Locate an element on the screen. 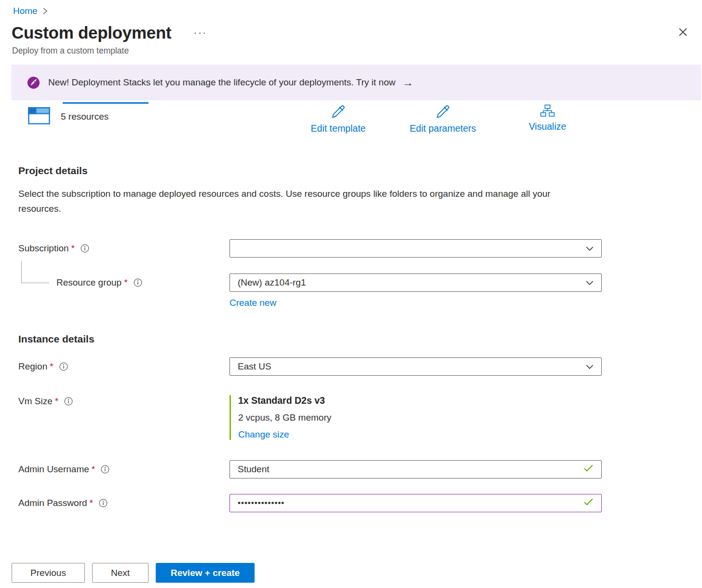  resource-group-label: Resource group * is located at coordinates (124, 283).